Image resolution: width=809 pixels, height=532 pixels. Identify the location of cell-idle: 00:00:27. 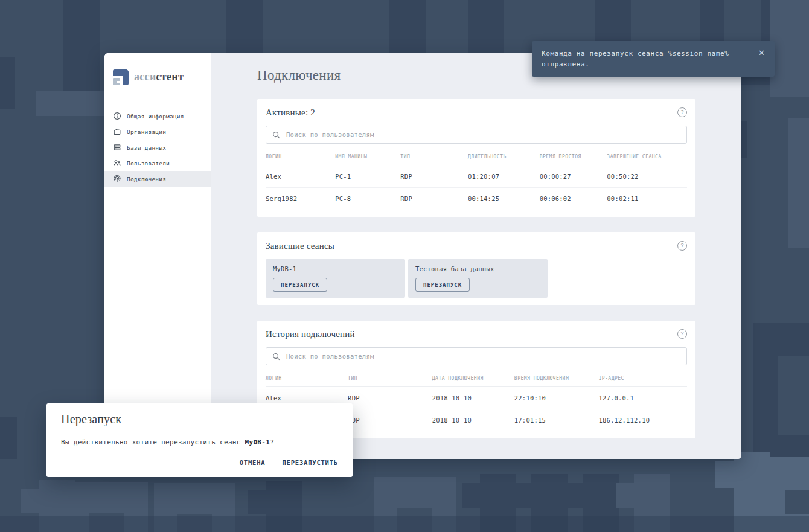
(574, 176).